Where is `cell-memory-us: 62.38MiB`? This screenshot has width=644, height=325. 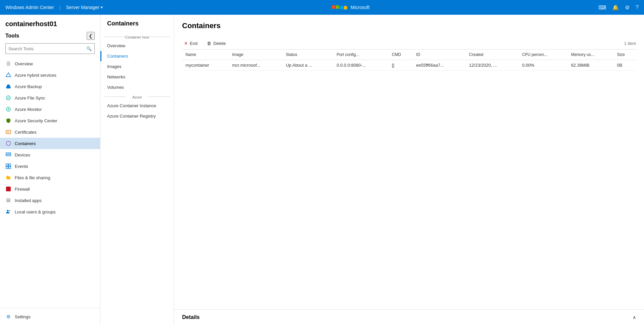
cell-memory-us: 62.38MiB is located at coordinates (590, 65).